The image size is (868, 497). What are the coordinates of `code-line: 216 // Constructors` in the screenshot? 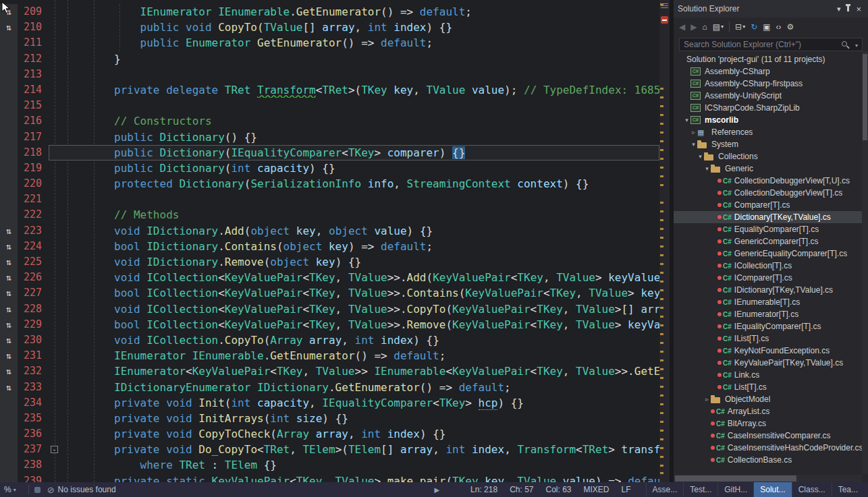 It's located at (329, 121).